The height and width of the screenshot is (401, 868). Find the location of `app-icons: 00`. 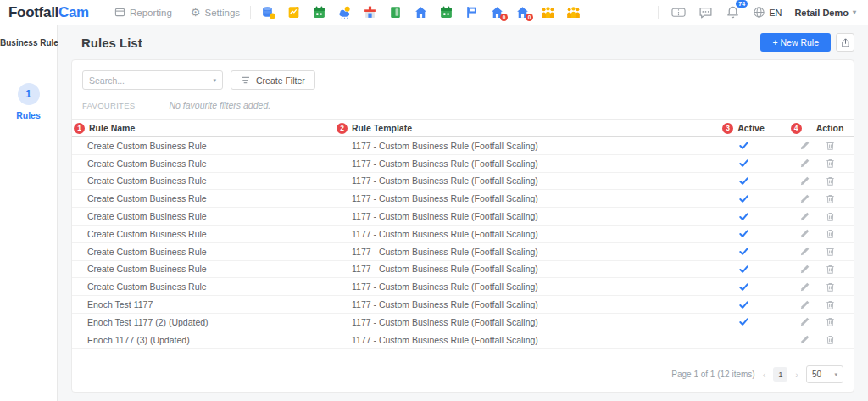

app-icons: 00 is located at coordinates (420, 12).